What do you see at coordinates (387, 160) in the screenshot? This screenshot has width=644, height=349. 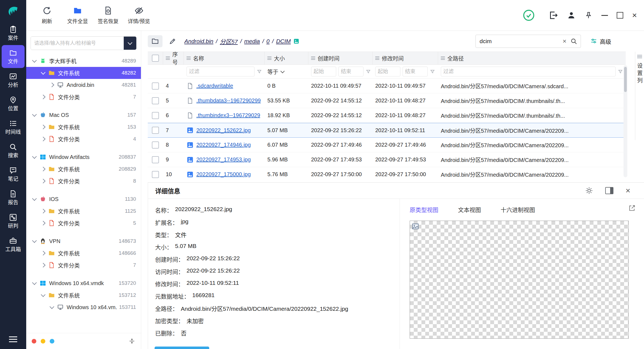 I see `table-row: 9 20220927_174953.jpg 5.96 MB 2022-09-27…` at bounding box center [387, 160].